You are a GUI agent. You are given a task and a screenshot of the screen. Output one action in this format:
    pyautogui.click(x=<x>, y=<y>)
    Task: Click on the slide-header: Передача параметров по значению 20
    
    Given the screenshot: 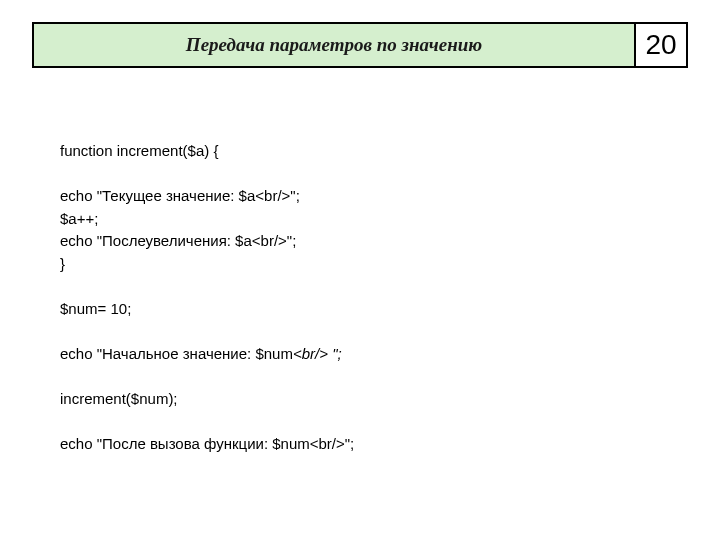 What is the action you would take?
    pyautogui.click(x=360, y=45)
    